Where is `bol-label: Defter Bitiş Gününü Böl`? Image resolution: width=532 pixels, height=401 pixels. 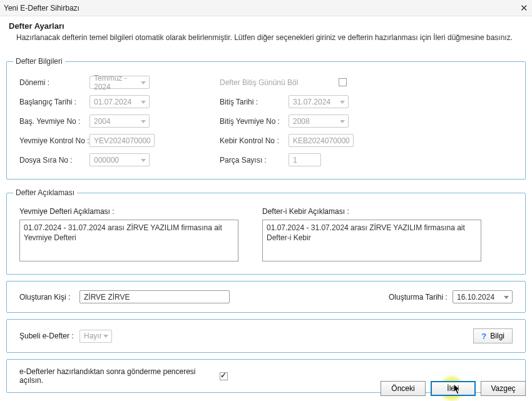
bol-label: Defter Bitiş Gününü Böl is located at coordinates (279, 83).